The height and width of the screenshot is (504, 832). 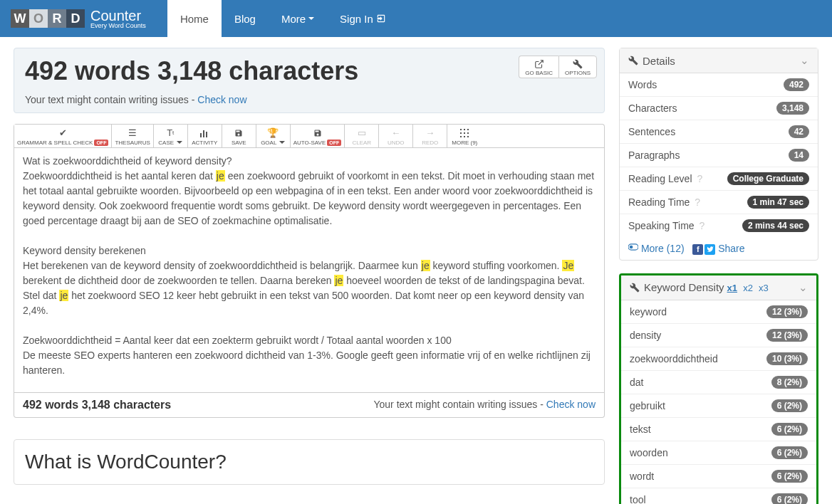 What do you see at coordinates (652, 108) in the screenshot?
I see `details-label: Characters` at bounding box center [652, 108].